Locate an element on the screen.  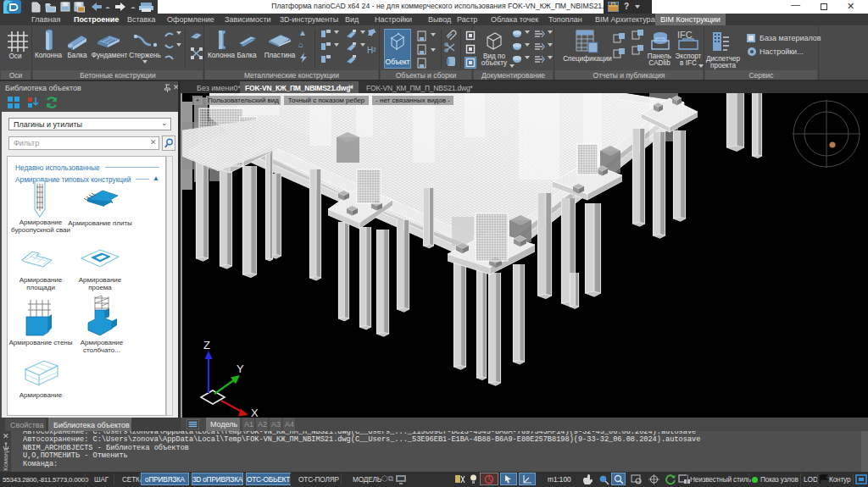
svg-text: Z is located at coordinates (207, 346).